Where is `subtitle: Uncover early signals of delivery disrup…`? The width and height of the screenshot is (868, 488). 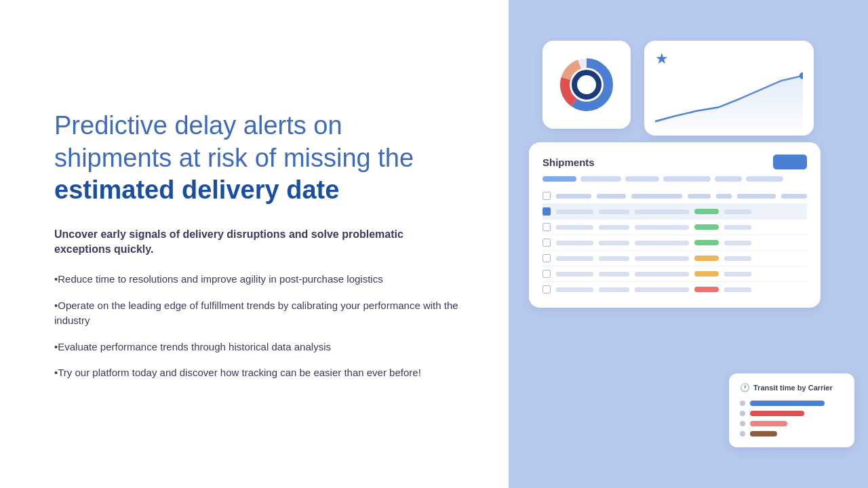
subtitle: Uncover early signals of delivery disrup… is located at coordinates (258, 243).